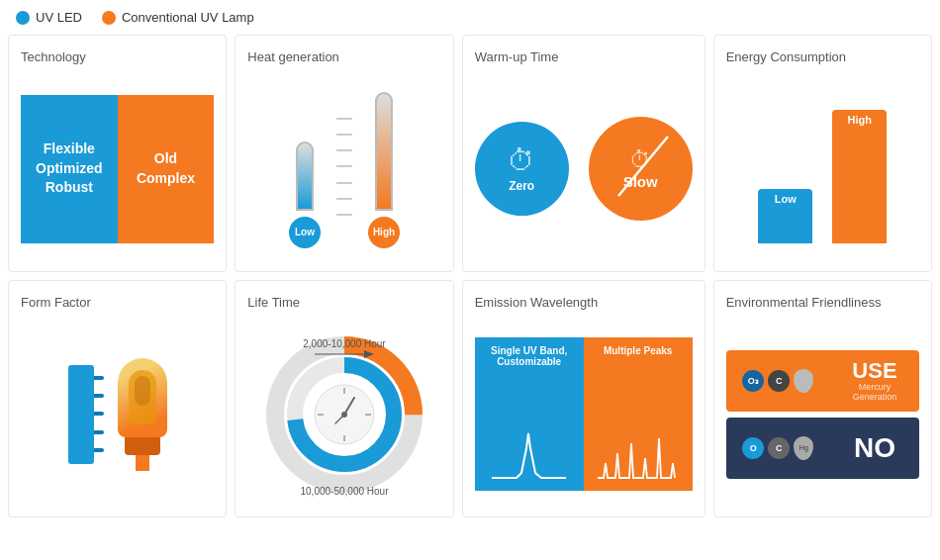  Describe the element at coordinates (117, 399) in the screenshot. I see `formfactor-card: Form Factor` at that location.